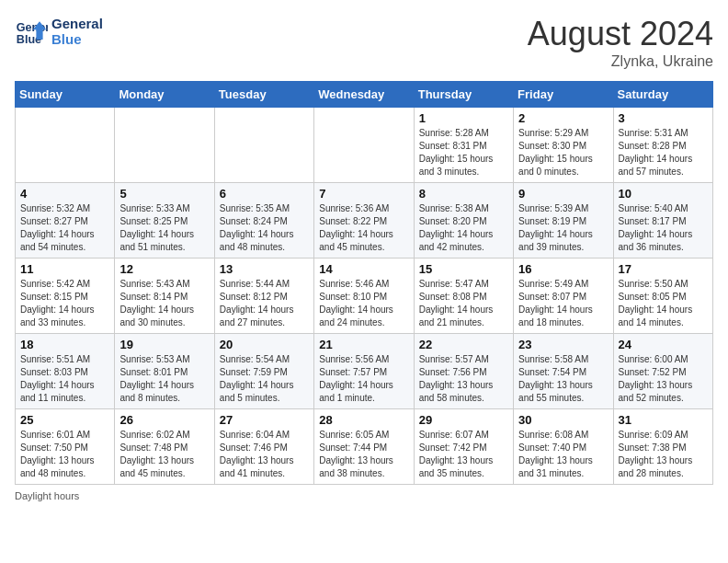  Describe the element at coordinates (264, 95) in the screenshot. I see `weekday-header-tuesday: Tuesday` at that location.